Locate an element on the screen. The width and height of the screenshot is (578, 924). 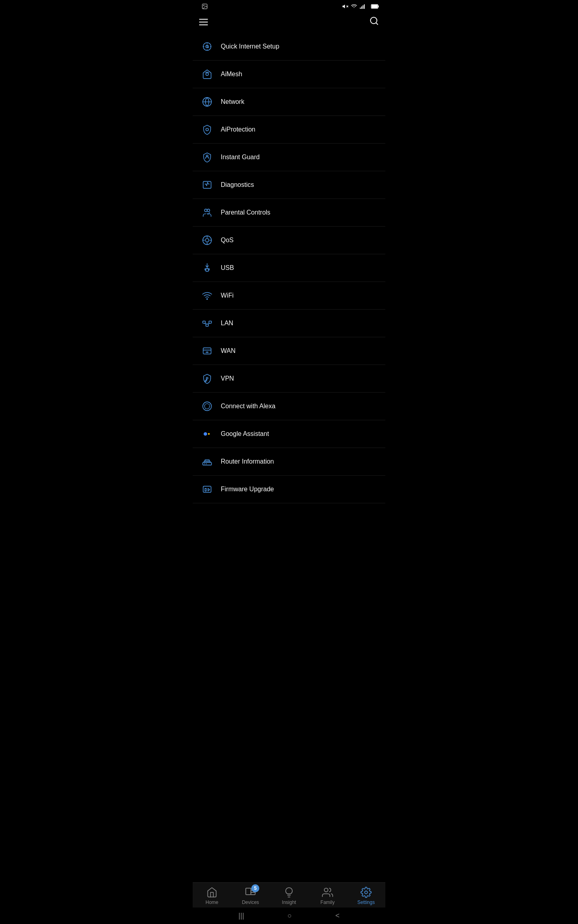
connect-with-alexa-label: Connect with Alexa is located at coordinates (248, 406).